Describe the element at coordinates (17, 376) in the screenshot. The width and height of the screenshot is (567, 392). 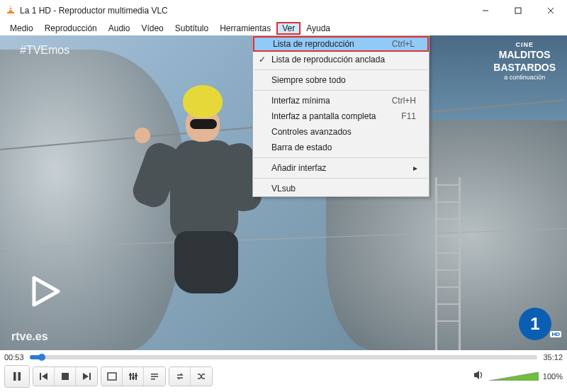
I see `pause-icon` at that location.